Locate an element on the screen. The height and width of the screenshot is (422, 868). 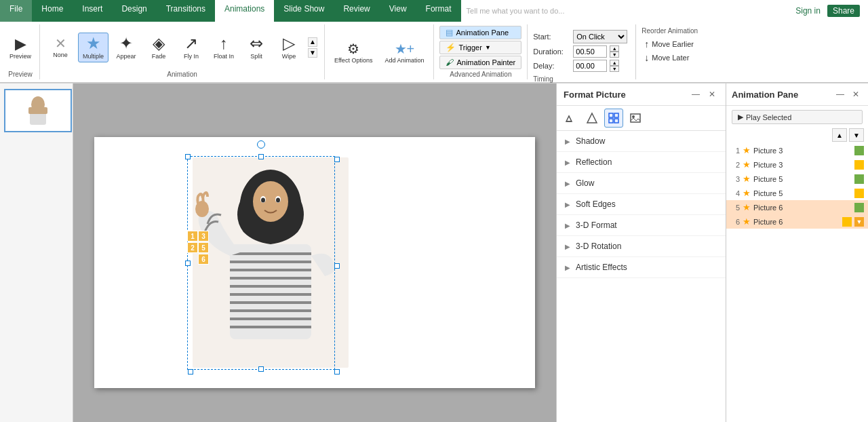
move-earlier-button: ↑ Move Earlier is located at coordinates (670, 44).